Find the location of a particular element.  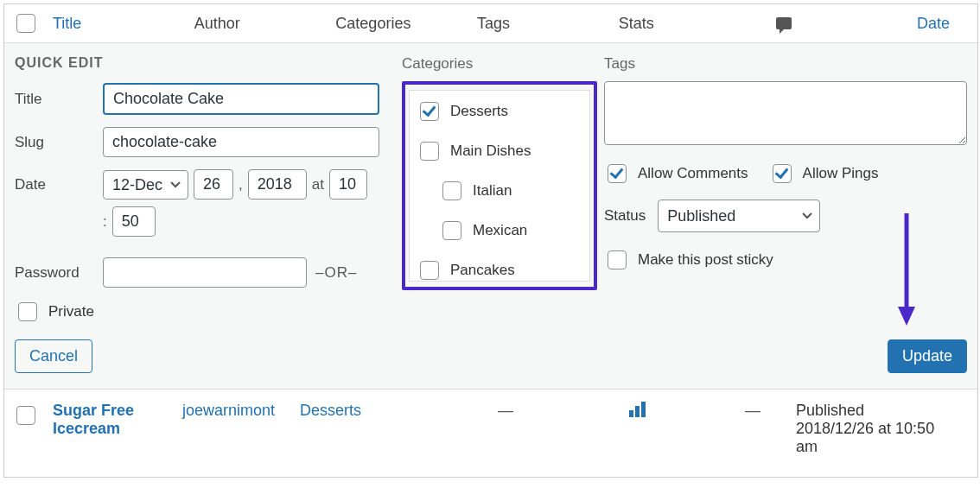

update-button: Update is located at coordinates (927, 356).